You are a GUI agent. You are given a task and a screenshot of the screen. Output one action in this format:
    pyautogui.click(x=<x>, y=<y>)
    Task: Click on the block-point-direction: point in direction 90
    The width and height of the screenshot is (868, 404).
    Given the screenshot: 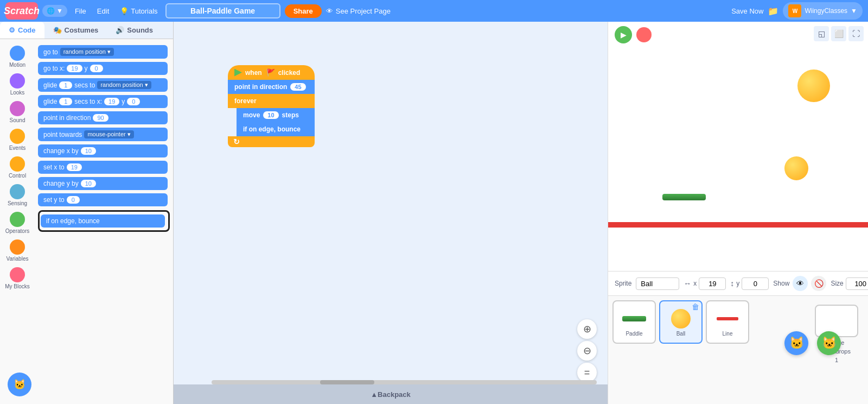 What is the action you would take?
    pyautogui.click(x=103, y=118)
    